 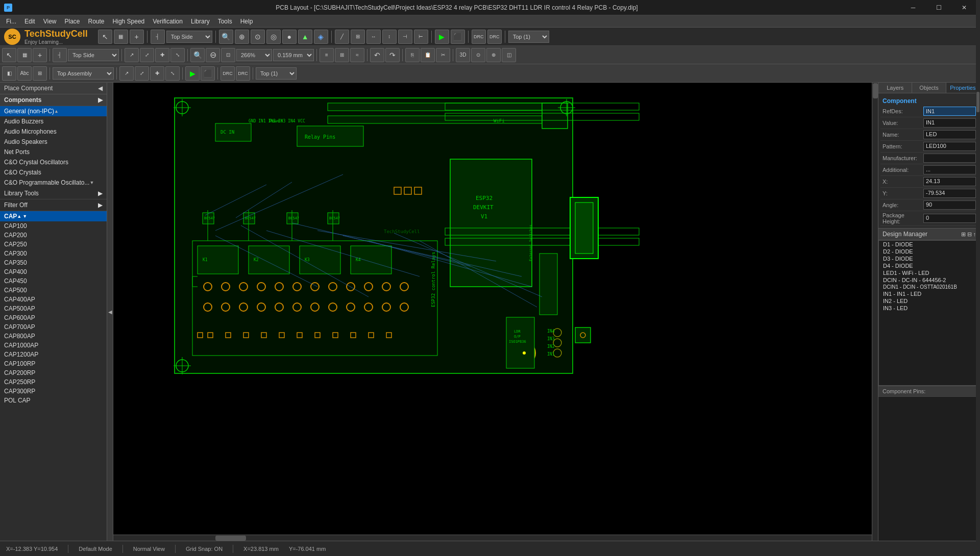 I want to click on cat-netports: Net Ports, so click(x=53, y=152).